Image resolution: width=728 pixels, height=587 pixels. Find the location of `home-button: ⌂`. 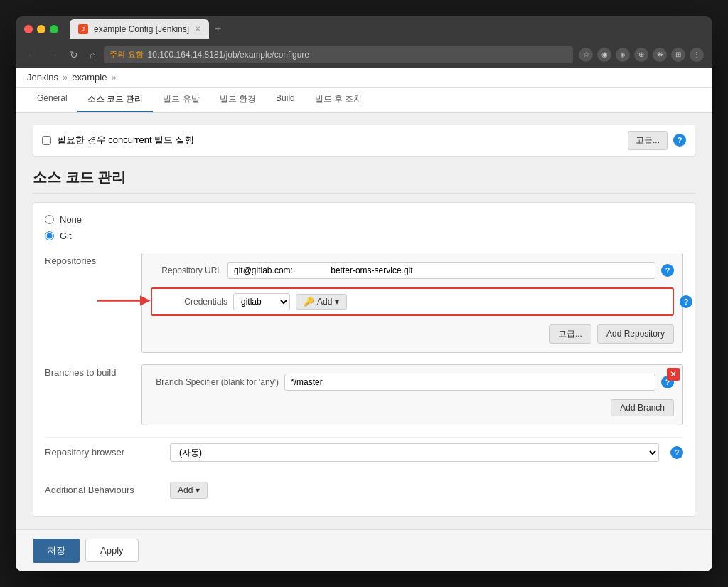

home-button: ⌂ is located at coordinates (92, 55).